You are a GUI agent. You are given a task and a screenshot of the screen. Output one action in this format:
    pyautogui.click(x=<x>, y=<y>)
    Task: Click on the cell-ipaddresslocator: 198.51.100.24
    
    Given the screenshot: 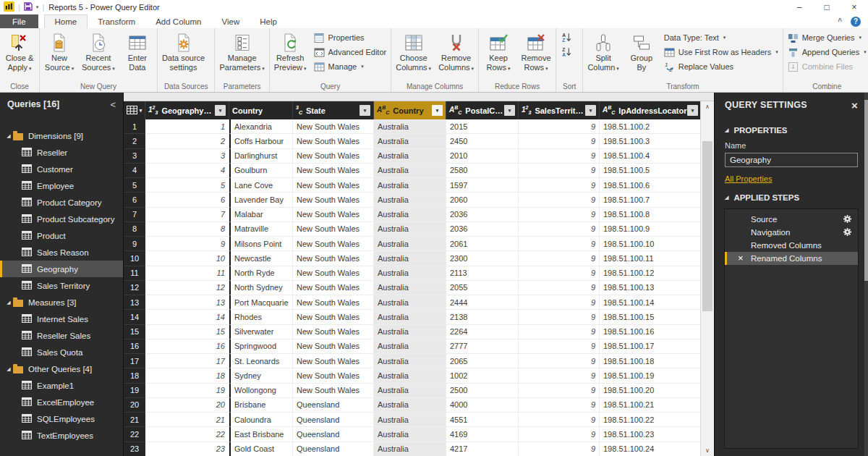 What is the action you would take?
    pyautogui.click(x=650, y=449)
    